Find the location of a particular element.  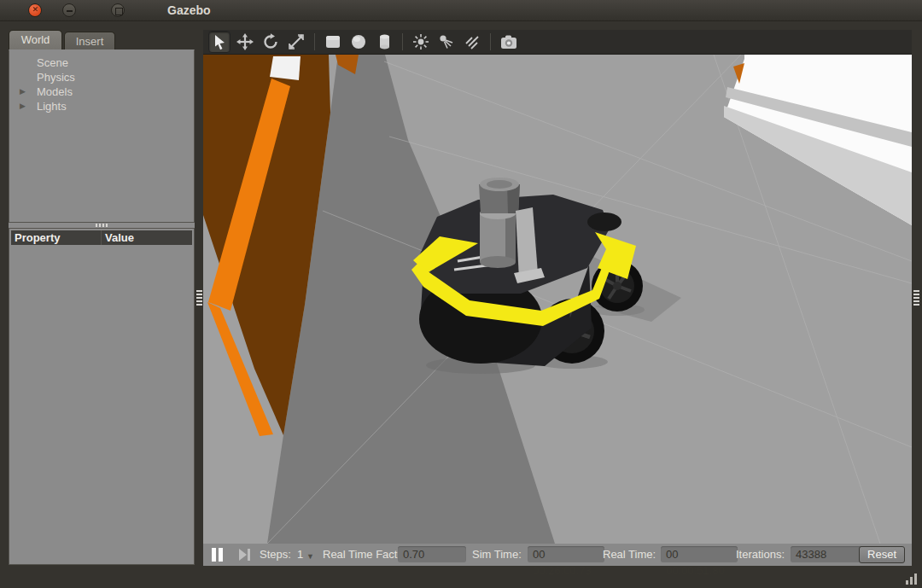

iterations-value: 43388 is located at coordinates (828, 555).